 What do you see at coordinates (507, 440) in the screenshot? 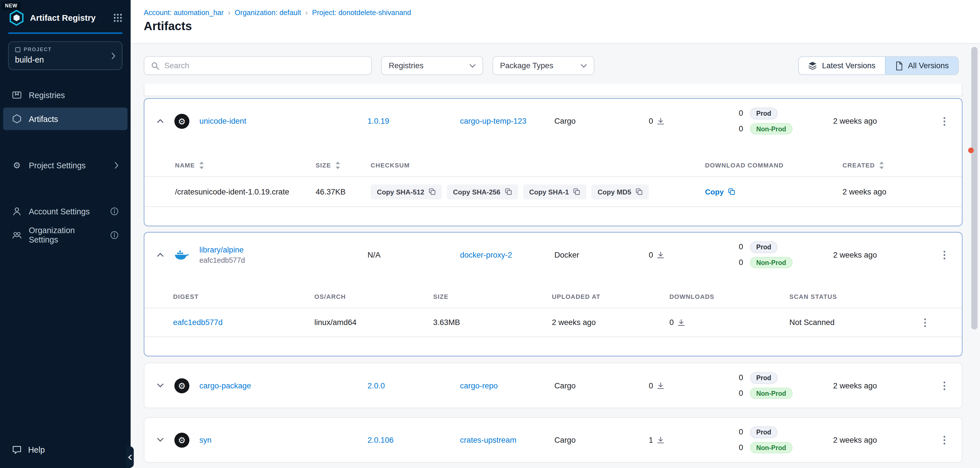
I see `artifact-registry-link: crates-upstream` at bounding box center [507, 440].